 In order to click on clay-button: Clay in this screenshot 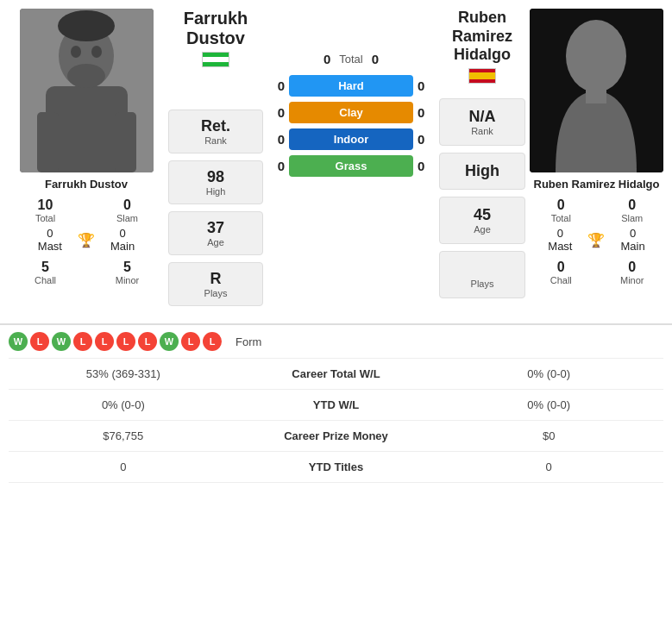, I will do `click(351, 112)`.